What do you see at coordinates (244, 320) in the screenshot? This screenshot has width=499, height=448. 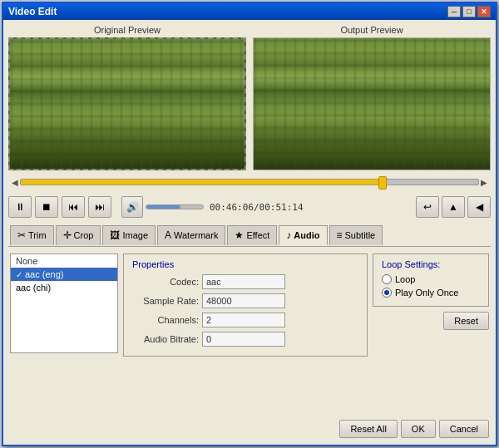 I see `channels-input` at bounding box center [244, 320].